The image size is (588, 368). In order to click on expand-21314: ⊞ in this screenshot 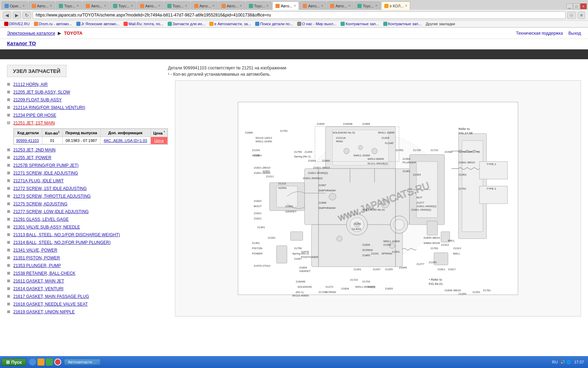, I will do `click(9, 243)`.